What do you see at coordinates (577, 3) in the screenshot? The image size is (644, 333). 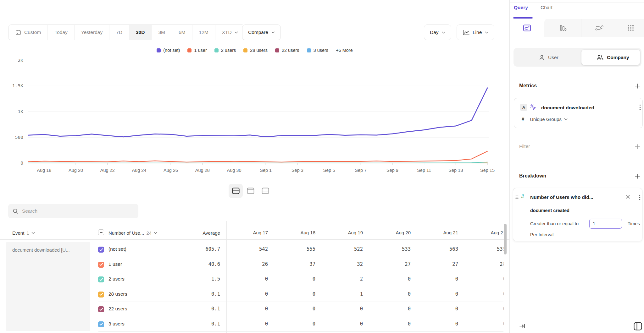 I see `panel-top-divider` at bounding box center [577, 3].